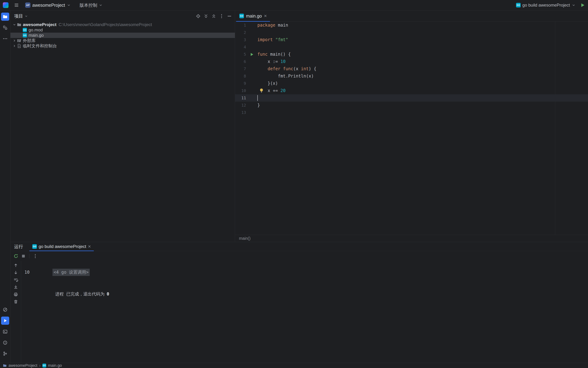  What do you see at coordinates (240, 62) in the screenshot?
I see `line-number: 6` at bounding box center [240, 62].